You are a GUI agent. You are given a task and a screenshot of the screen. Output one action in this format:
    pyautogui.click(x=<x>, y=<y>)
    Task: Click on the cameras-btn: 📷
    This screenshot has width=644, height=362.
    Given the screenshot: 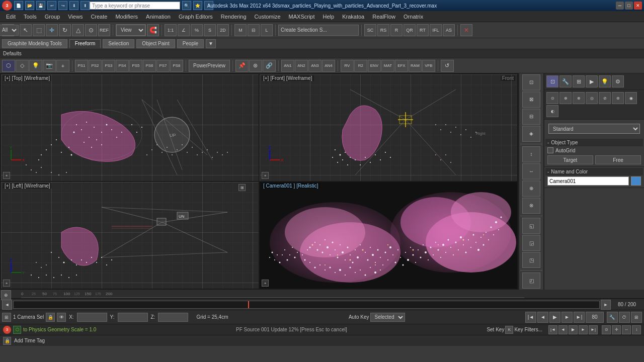 What is the action you would take?
    pyautogui.click(x=49, y=66)
    